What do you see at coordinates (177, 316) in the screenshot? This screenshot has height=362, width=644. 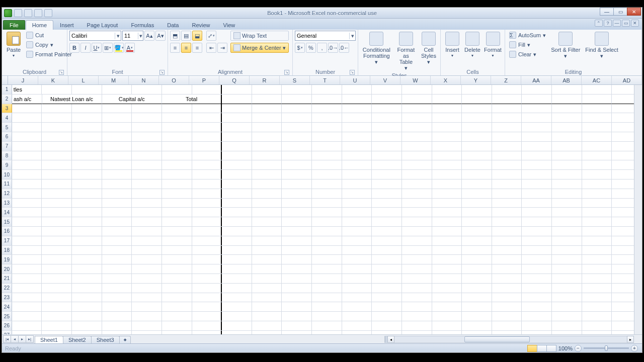 I see `cell-O25` at bounding box center [177, 316].